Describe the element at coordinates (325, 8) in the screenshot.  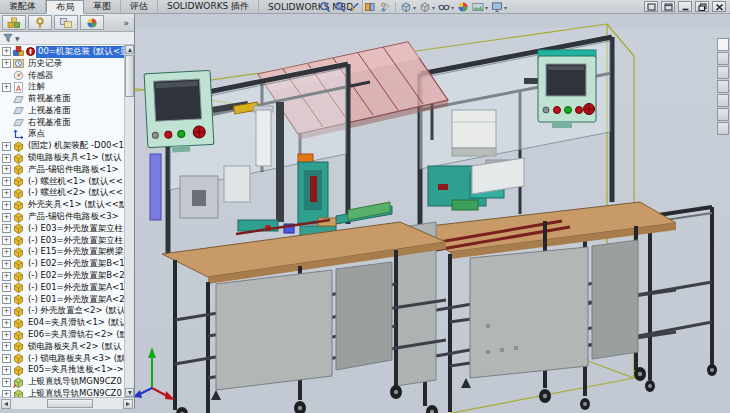
I see `zoom-to-fit-icon` at that location.